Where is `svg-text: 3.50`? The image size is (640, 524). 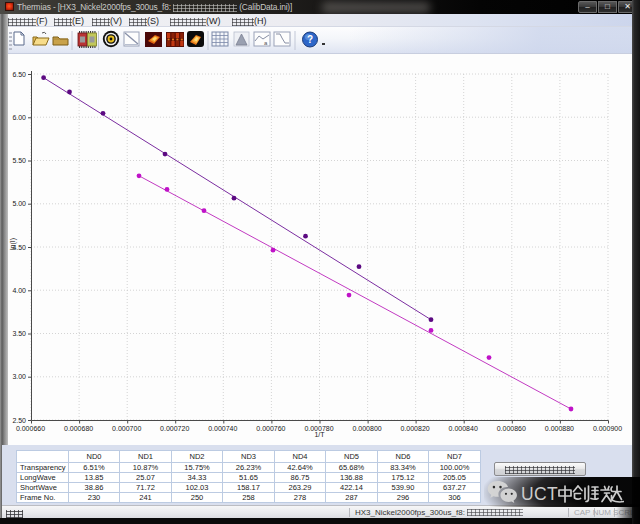
svg-text: 3.50 is located at coordinates (19, 334).